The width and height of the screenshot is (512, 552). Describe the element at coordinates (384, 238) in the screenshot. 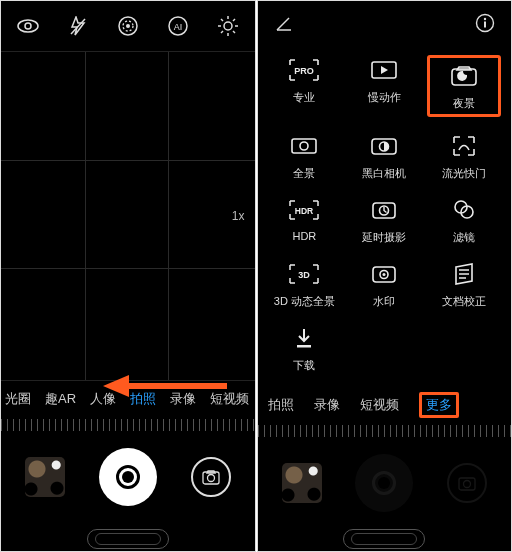

I see `mode-tile-label: 延时摄影` at that location.